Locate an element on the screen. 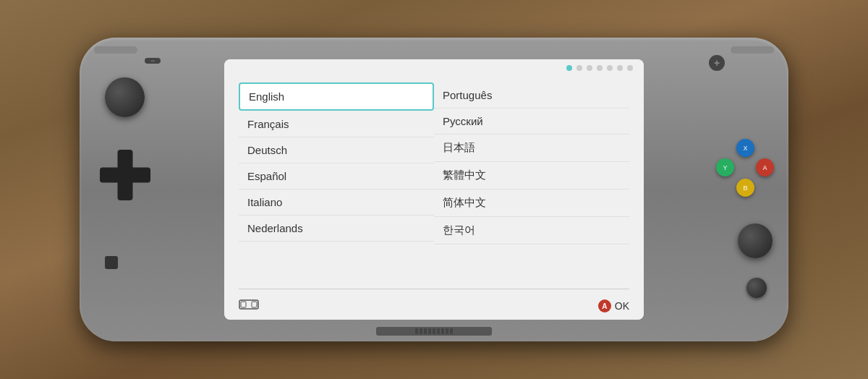  a-button-icon: A is located at coordinates (605, 306).